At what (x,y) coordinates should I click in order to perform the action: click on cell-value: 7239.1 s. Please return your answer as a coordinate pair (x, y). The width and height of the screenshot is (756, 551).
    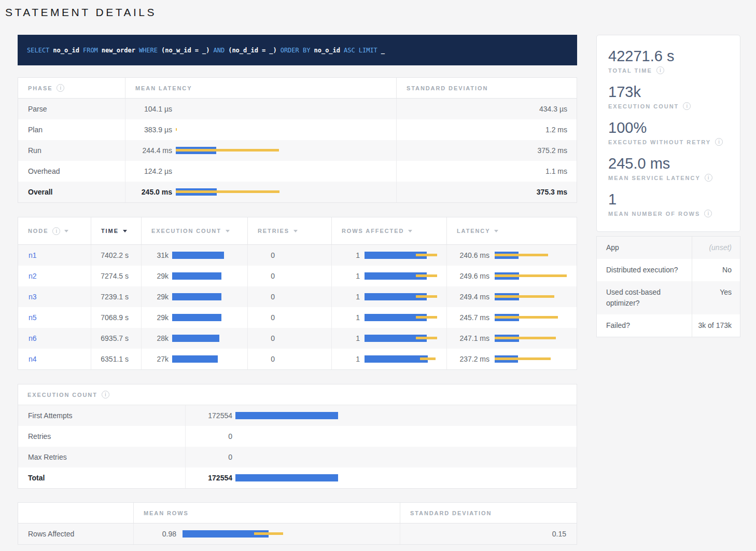
    Looking at the image, I should click on (115, 297).